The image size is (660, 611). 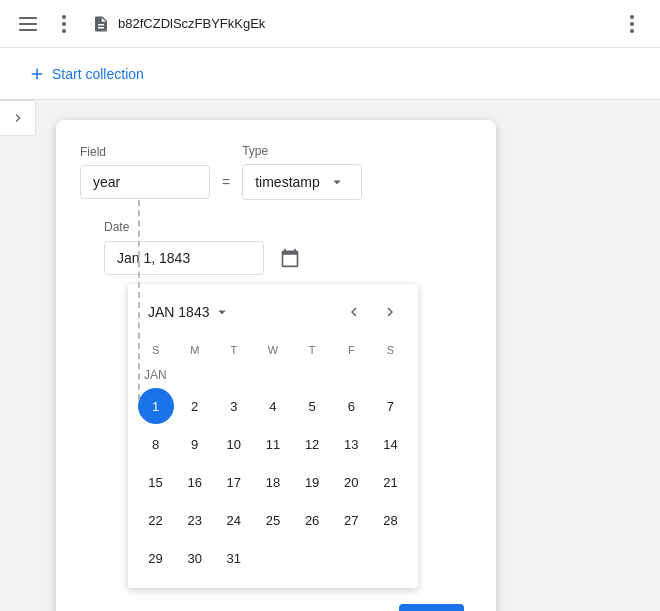 I want to click on field-label: Field, so click(x=145, y=152).